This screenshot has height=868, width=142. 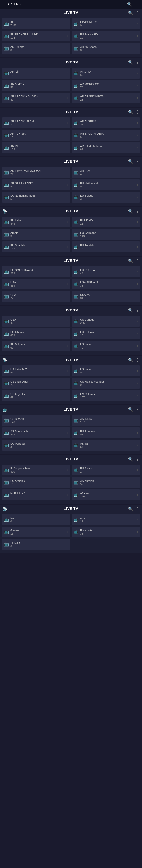 What do you see at coordinates (106, 197) in the screenshot?
I see `channel-eu-belgue: 📺 EU Belgue 36 ›` at bounding box center [106, 197].